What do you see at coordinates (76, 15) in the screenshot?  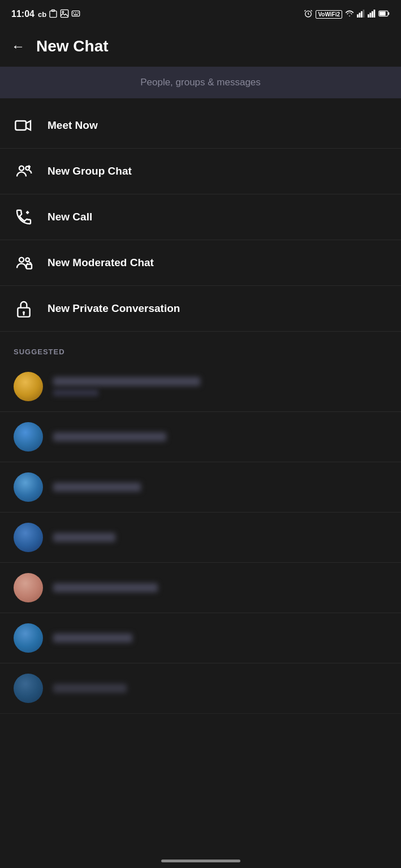 I see `keyboard-icon` at bounding box center [76, 15].